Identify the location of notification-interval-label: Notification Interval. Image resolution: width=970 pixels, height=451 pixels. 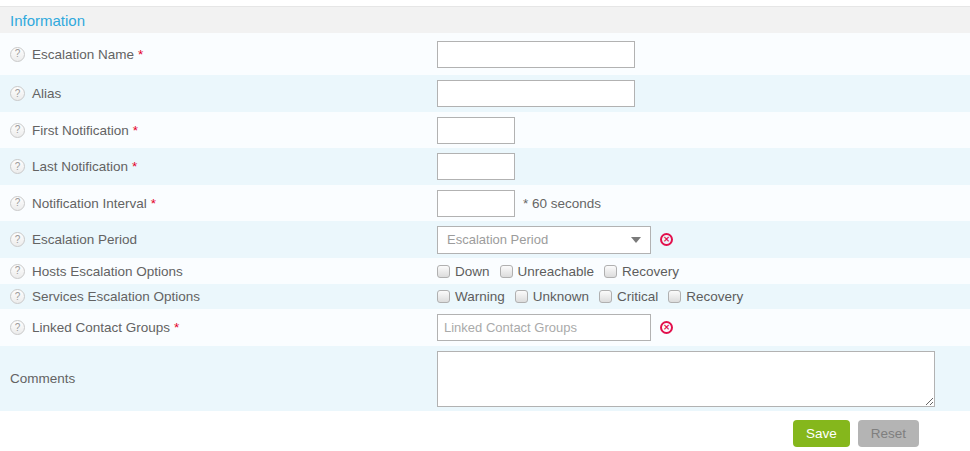
(90, 204).